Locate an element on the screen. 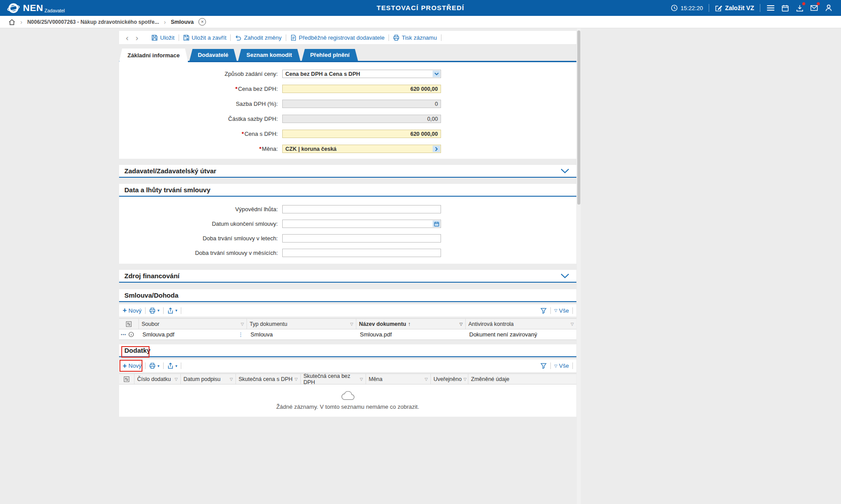 This screenshot has height=504, width=841. contract-new-button: + Nový is located at coordinates (132, 310).